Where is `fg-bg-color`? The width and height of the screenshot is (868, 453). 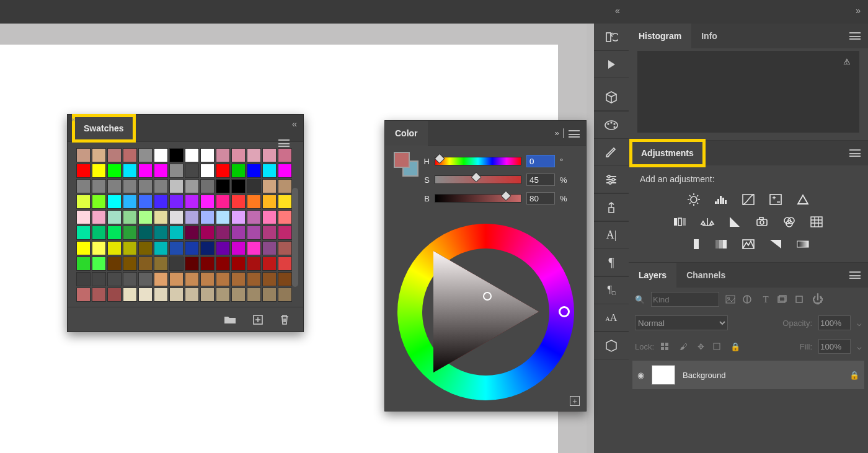
fg-bg-color is located at coordinates (406, 164).